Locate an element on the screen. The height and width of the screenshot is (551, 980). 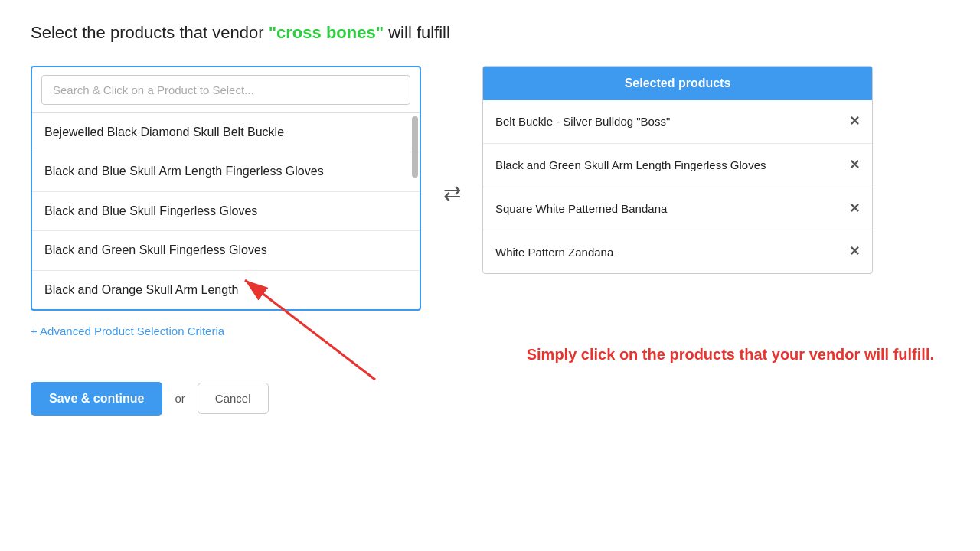
cancel-button: Cancel is located at coordinates (233, 398).